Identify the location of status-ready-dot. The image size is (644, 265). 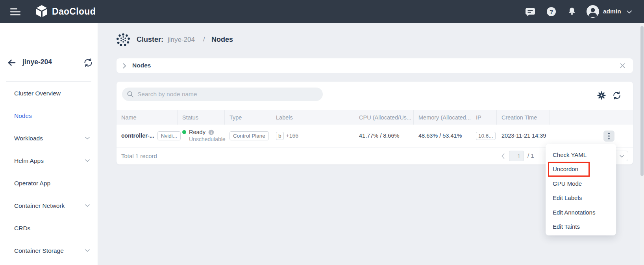
(184, 132).